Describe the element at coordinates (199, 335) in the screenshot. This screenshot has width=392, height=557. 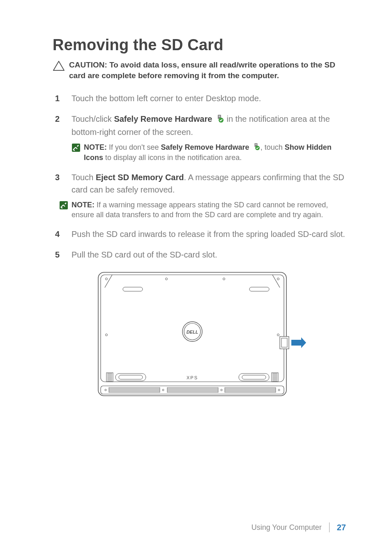
I see `device-diagram: DELL XPS` at that location.